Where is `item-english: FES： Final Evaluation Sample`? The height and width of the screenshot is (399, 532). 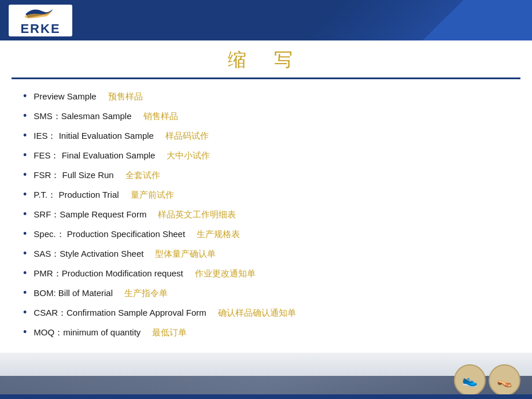 item-english: FES： Final Evaluation Sample is located at coordinates (94, 155).